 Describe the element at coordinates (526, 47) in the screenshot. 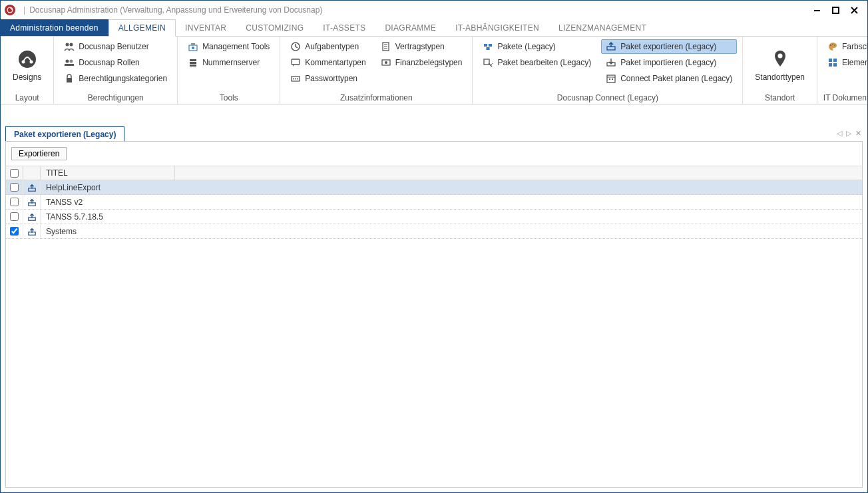

I see `item-label: Pakete (Legacy)` at that location.